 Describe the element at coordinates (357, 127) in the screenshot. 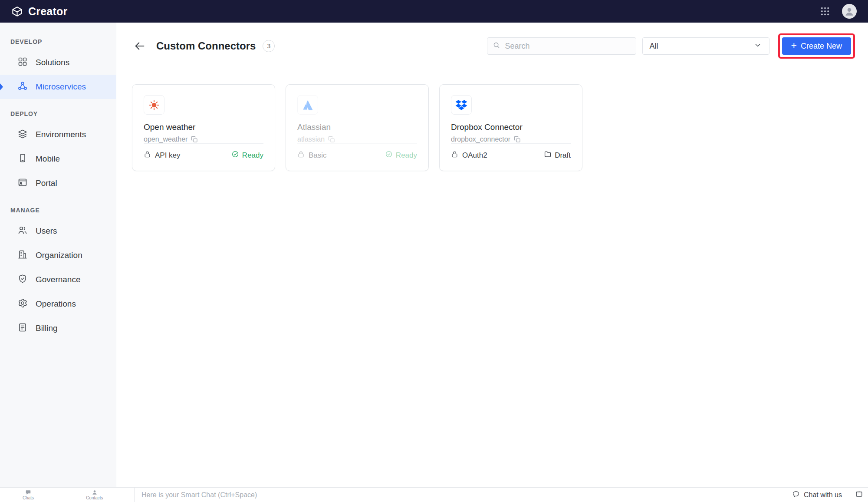

I see `connector-name: Atlassian` at that location.